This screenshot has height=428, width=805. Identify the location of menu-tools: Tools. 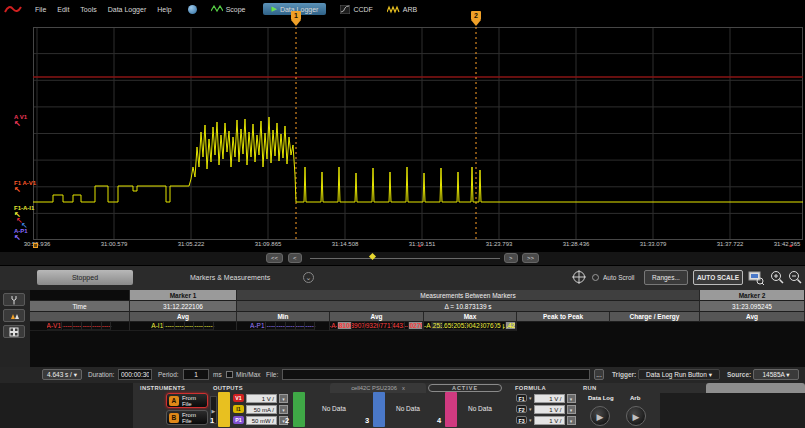
(88, 10).